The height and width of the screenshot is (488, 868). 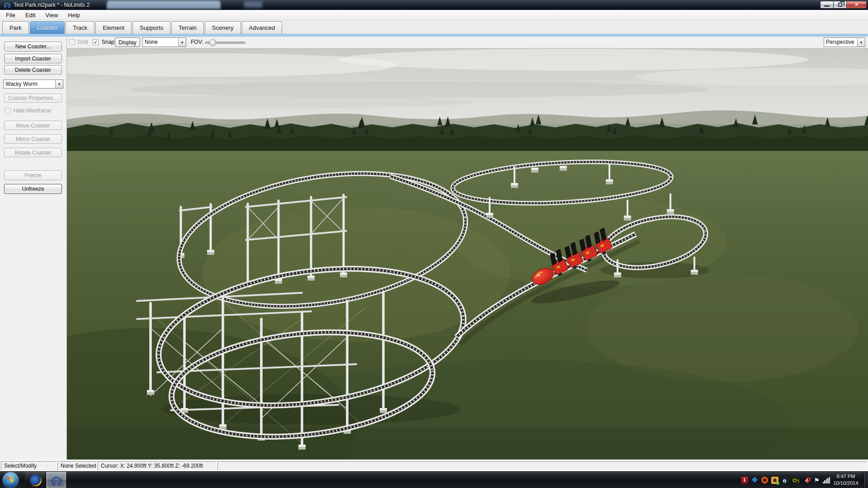 I want to click on tab-element: Element, so click(x=113, y=28).